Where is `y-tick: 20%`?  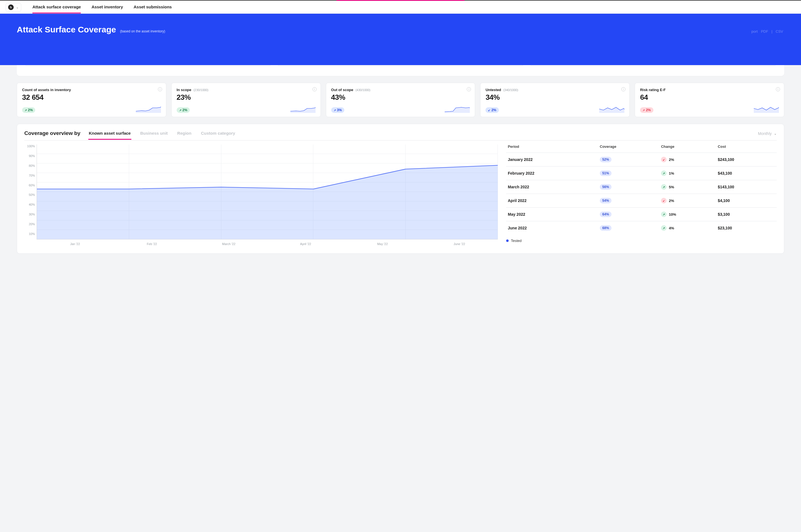 y-tick: 20% is located at coordinates (30, 224).